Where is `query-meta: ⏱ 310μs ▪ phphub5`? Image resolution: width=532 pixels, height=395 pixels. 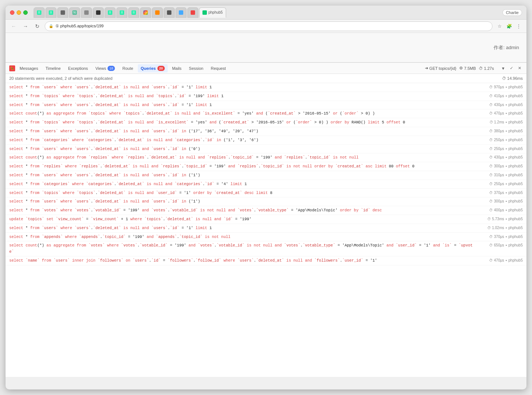
query-meta: ⏱ 310μs ▪ phphub5 is located at coordinates (501, 175).